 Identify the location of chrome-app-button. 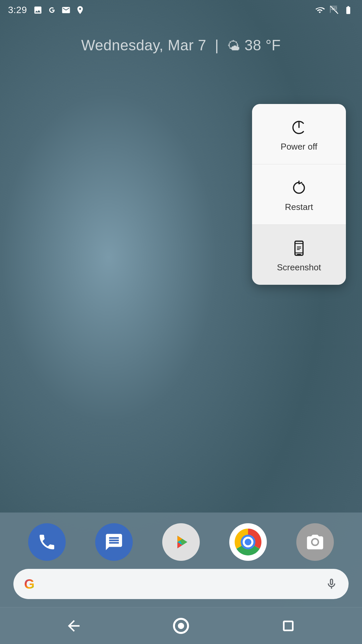
(248, 542).